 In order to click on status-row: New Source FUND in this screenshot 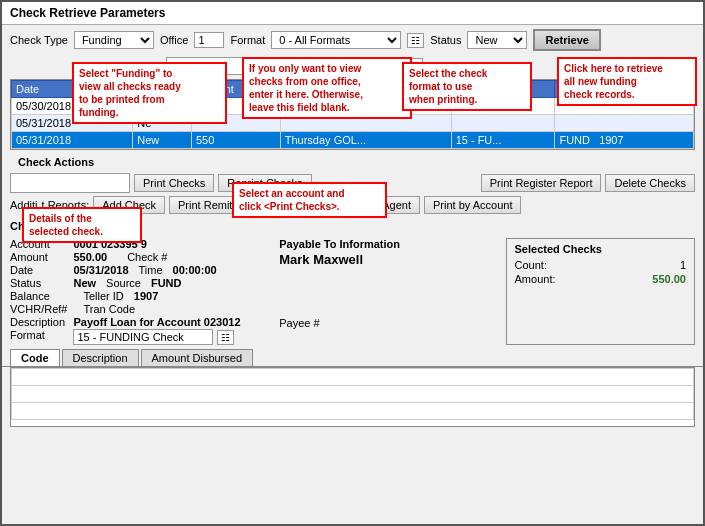, I will do `click(170, 283)`.